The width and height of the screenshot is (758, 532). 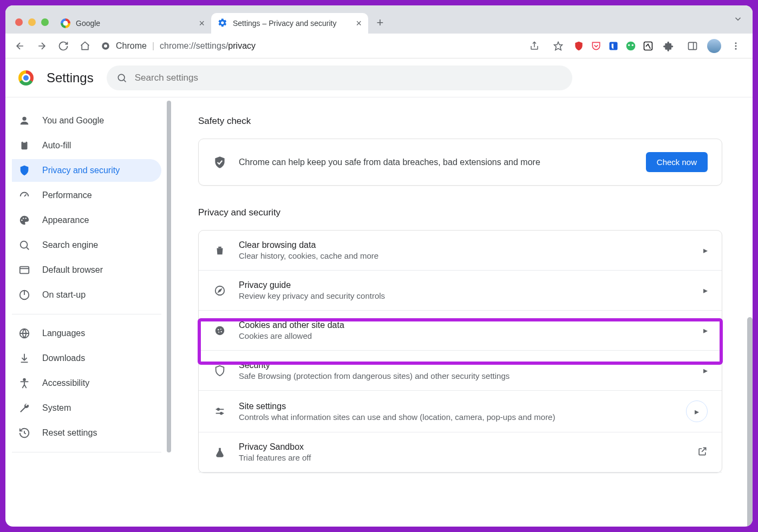 I want to click on pocket-ext-icon, so click(x=596, y=46).